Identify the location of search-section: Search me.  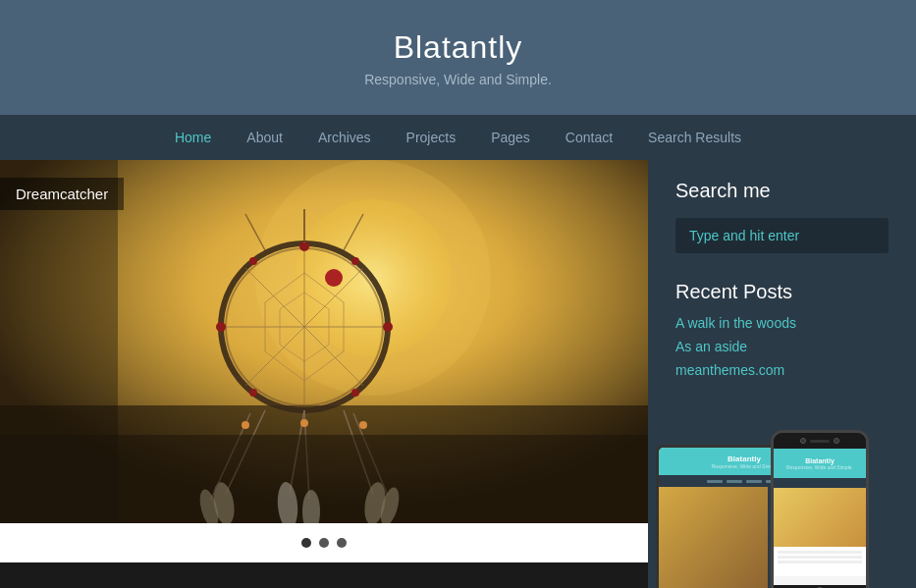
(781, 216).